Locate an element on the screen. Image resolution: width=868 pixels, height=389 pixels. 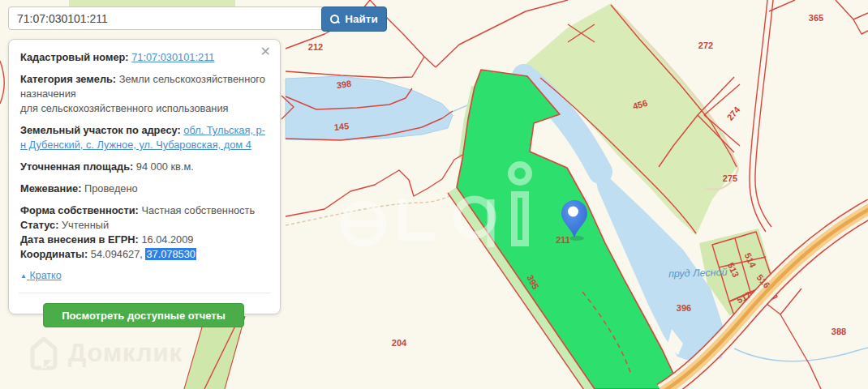
row-label: Координаты: is located at coordinates (54, 254).